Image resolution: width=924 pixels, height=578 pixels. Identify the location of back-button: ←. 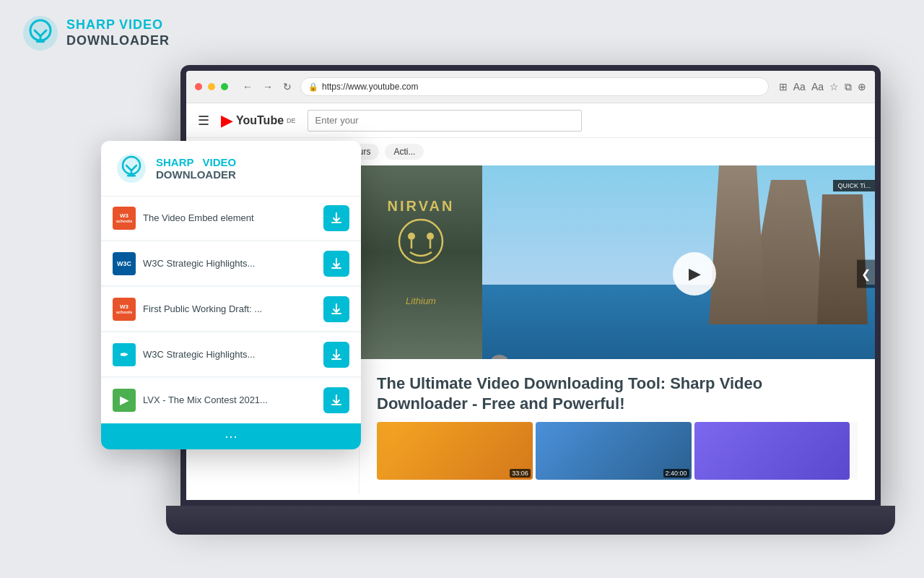
(248, 87).